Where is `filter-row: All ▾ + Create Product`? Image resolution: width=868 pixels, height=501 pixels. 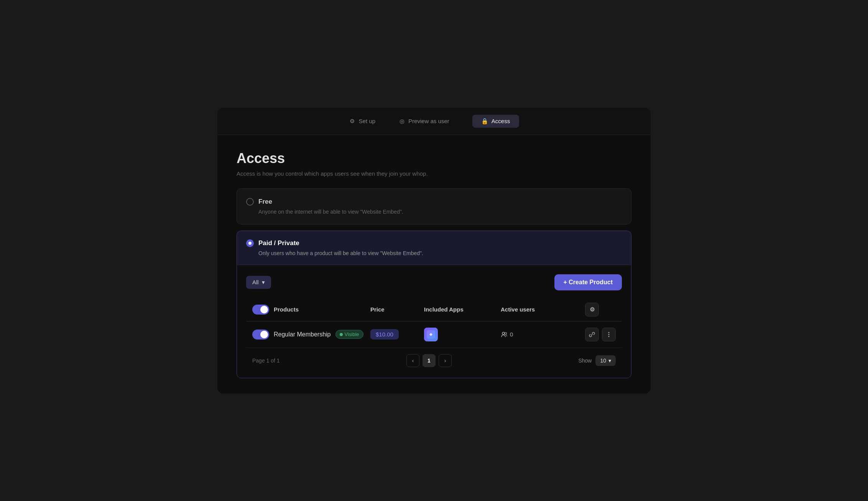 filter-row: All ▾ + Create Product is located at coordinates (434, 282).